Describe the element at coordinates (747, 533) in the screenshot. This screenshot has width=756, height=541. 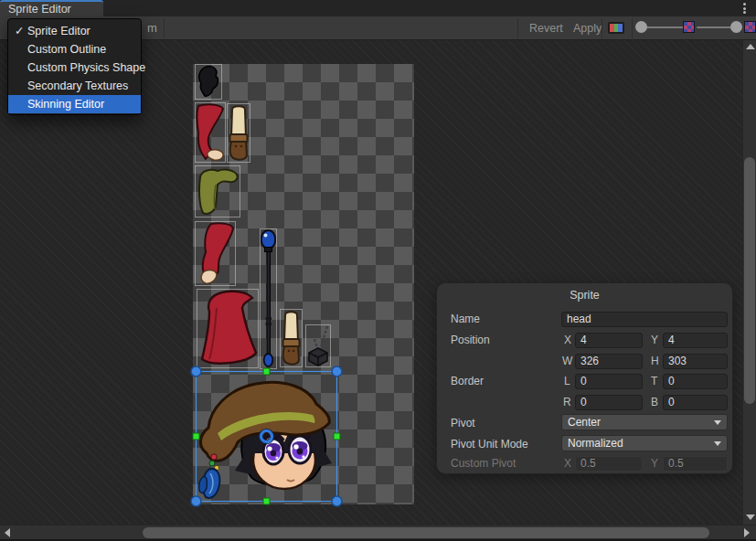
I see `scroll-right-icon` at that location.